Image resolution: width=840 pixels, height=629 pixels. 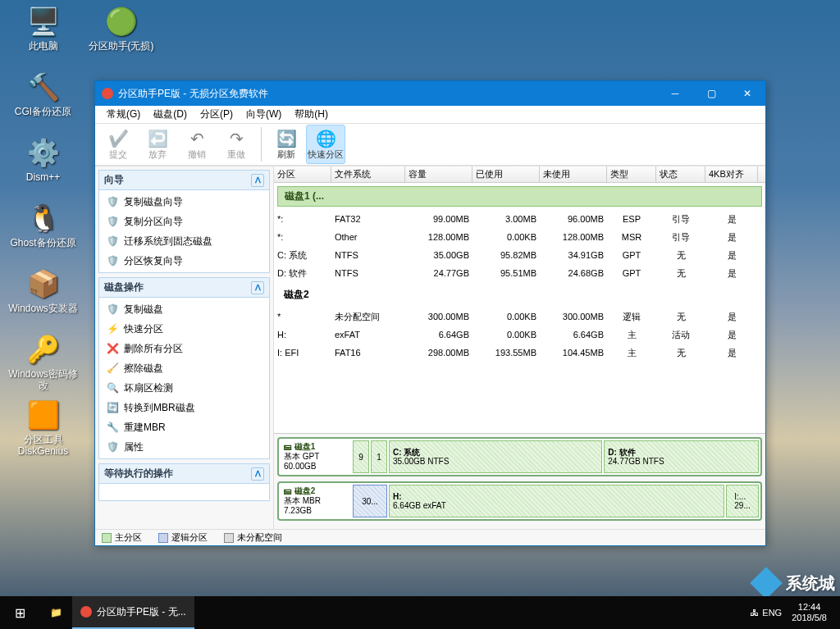 I want to click on redo-button: ↷重做, so click(x=236, y=144).